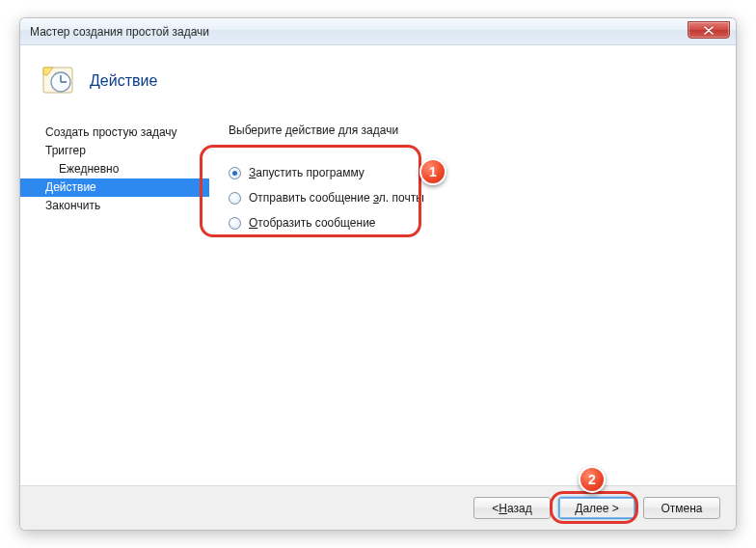 This screenshot has height=548, width=756. What do you see at coordinates (123, 81) in the screenshot?
I see `page-title: Действие` at bounding box center [123, 81].